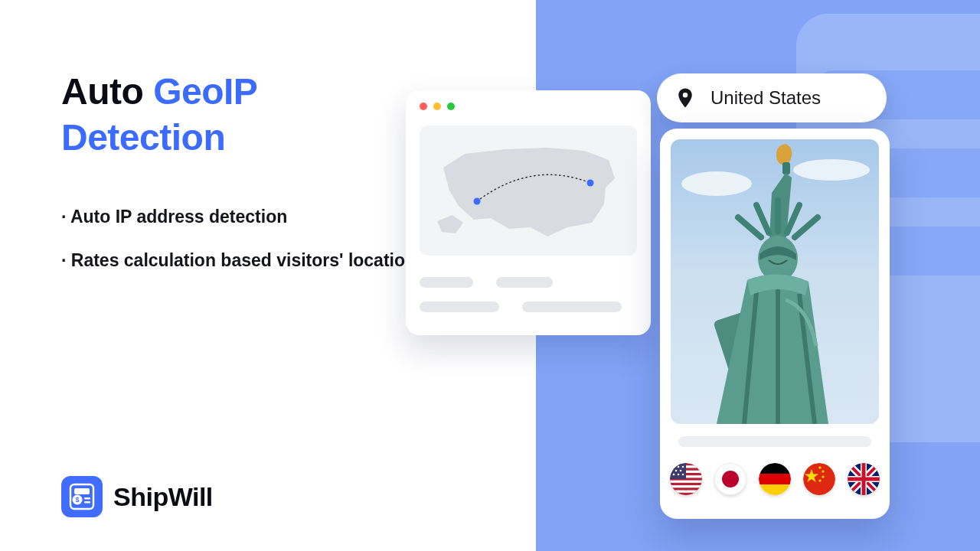 This screenshot has width=980, height=551. I want to click on flag-gb-icon, so click(864, 479).